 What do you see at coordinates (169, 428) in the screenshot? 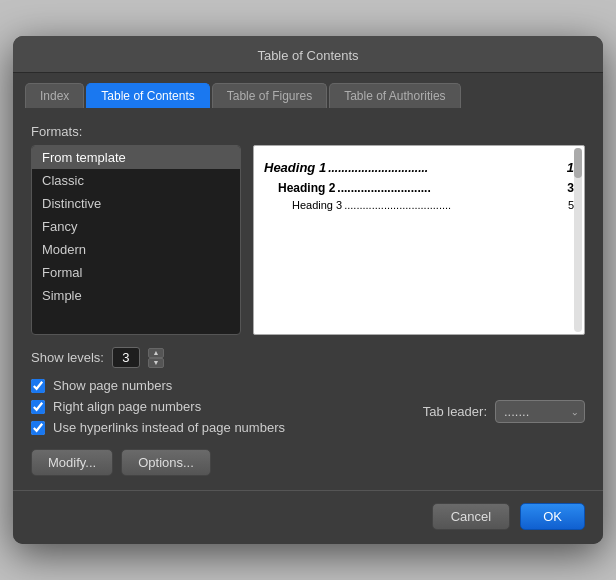
I see `hyperlinks-label: Use hyperlinks instead of page numbers` at bounding box center [169, 428].